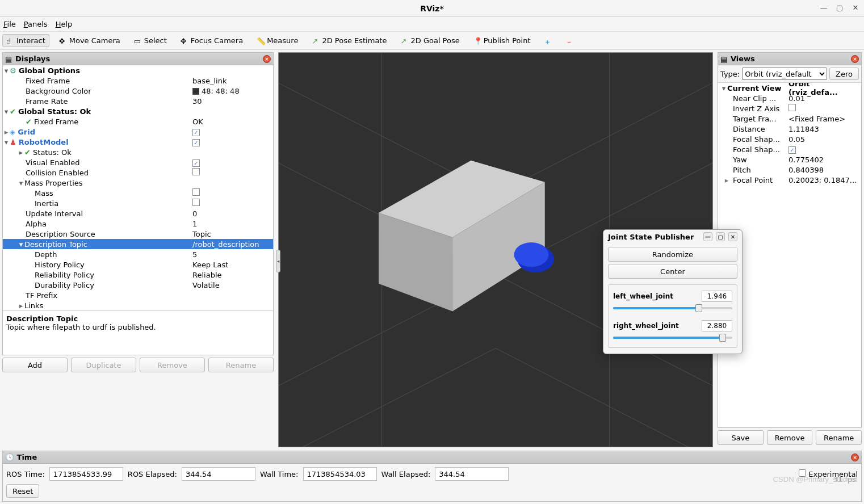 Image resolution: width=864 pixels, height=504 pixels. Describe the element at coordinates (708, 237) in the screenshot. I see `jsp-minimize-icon: —` at that location.